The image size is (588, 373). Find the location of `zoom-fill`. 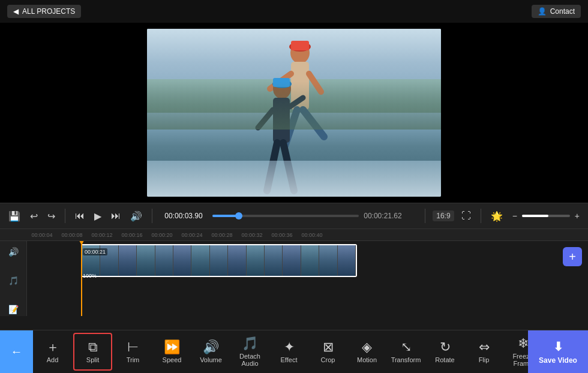

zoom-fill is located at coordinates (535, 216).